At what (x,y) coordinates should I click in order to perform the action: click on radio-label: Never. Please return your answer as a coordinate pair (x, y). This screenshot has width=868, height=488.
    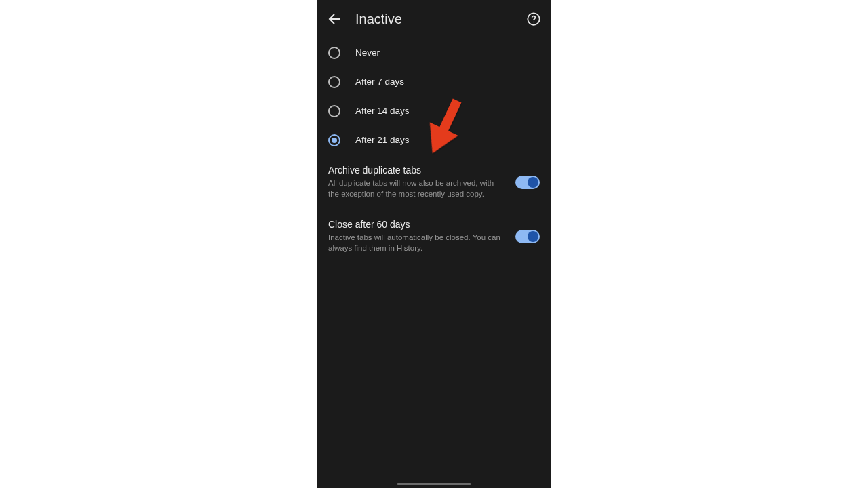
    Looking at the image, I should click on (368, 53).